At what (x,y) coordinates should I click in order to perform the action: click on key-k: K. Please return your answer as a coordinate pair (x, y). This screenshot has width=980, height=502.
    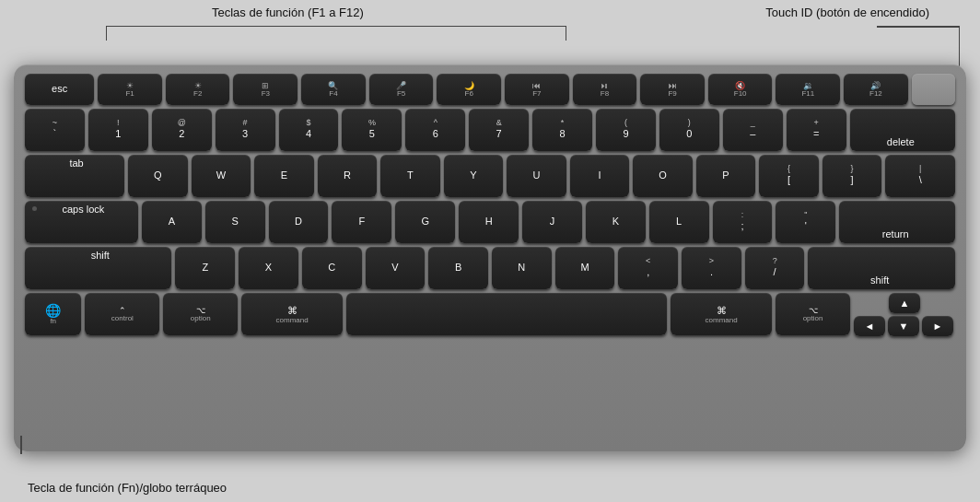
    Looking at the image, I should click on (615, 222).